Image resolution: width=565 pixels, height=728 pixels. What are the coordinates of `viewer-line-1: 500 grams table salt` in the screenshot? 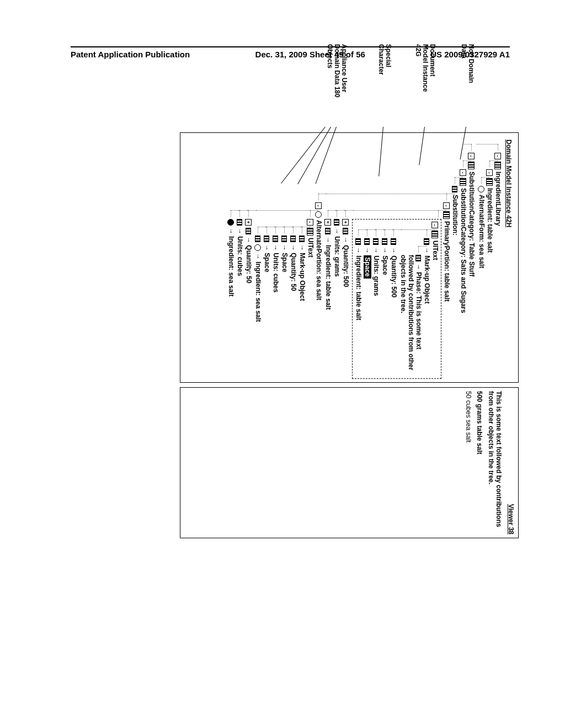 It's located at (479, 463).